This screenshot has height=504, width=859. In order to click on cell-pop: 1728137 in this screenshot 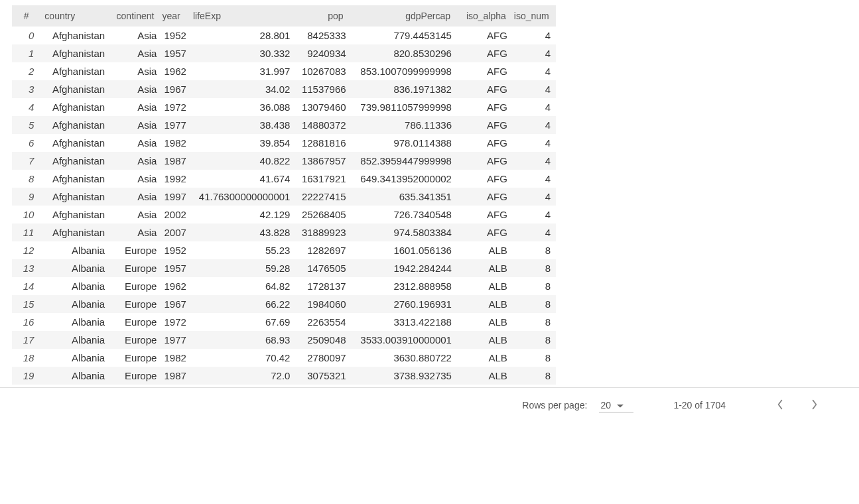, I will do `click(319, 286)`.